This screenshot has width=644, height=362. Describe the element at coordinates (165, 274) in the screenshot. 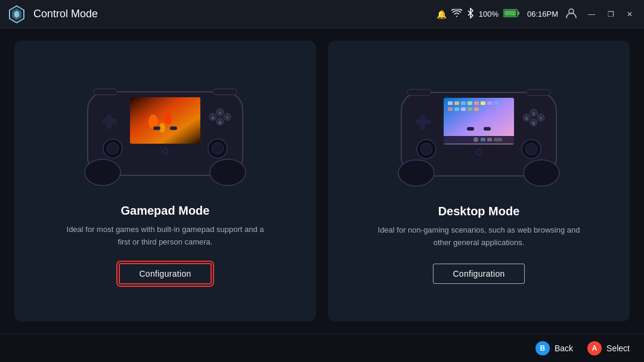

I see `gamepad-config-button: Configuration` at that location.